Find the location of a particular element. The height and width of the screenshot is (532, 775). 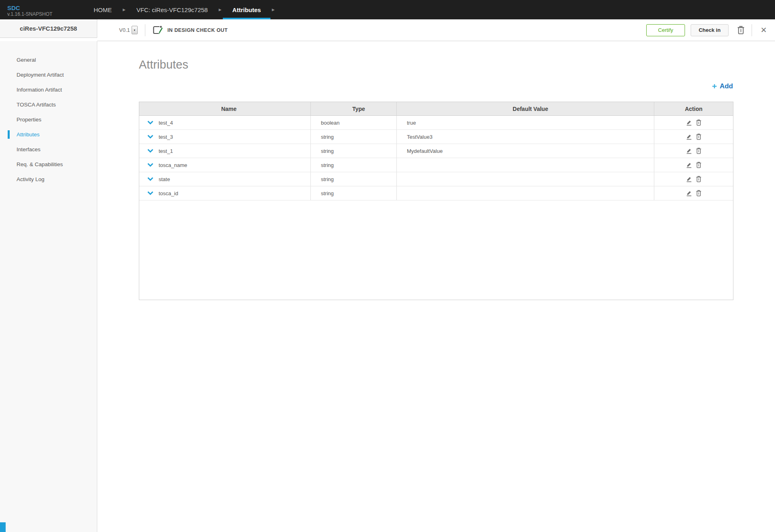

app-logo-title: SDC is located at coordinates (45, 8).